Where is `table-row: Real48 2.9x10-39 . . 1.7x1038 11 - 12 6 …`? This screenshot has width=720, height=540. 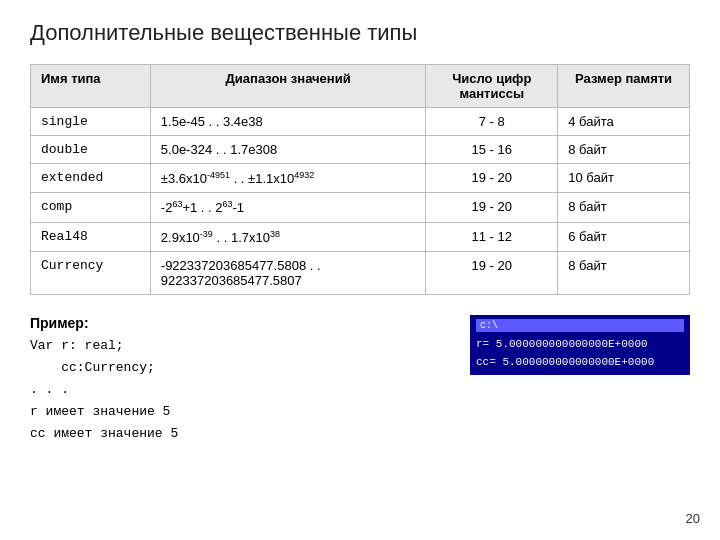
table-row: Real48 2.9x10-39 . . 1.7x1038 11 - 12 6 … is located at coordinates (360, 236).